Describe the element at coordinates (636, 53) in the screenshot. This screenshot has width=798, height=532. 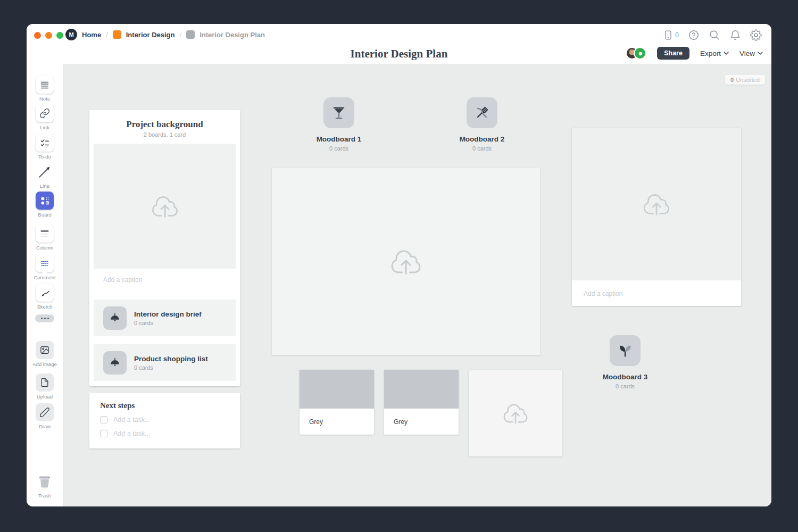
I see `collaborator-avatars` at that location.